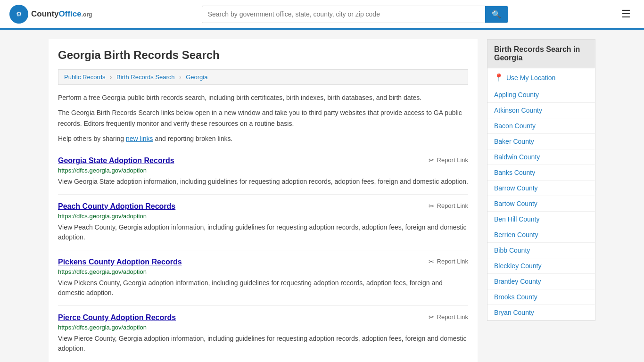 The width and height of the screenshot is (644, 362). Describe the element at coordinates (85, 77) in the screenshot. I see `breadcrumb-public-records: Public Records` at that location.